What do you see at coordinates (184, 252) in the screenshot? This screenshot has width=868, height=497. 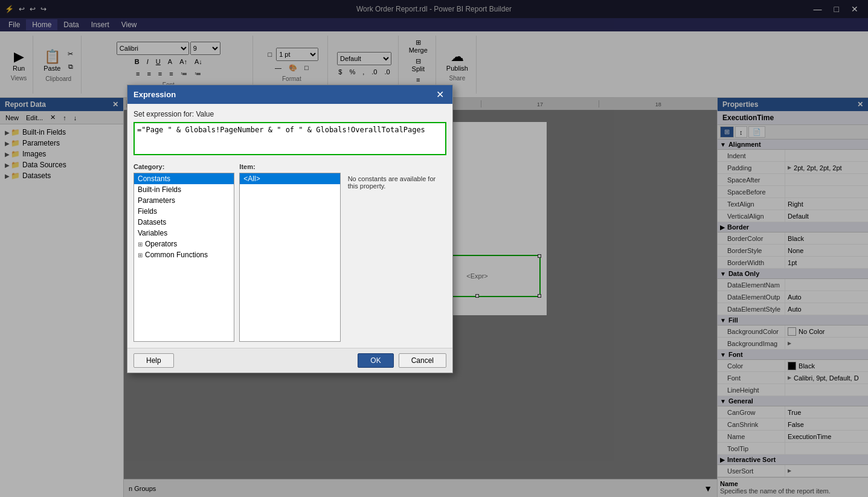 I see `category-column: Category: Constants Built-in Fields Para…` at bounding box center [184, 252].